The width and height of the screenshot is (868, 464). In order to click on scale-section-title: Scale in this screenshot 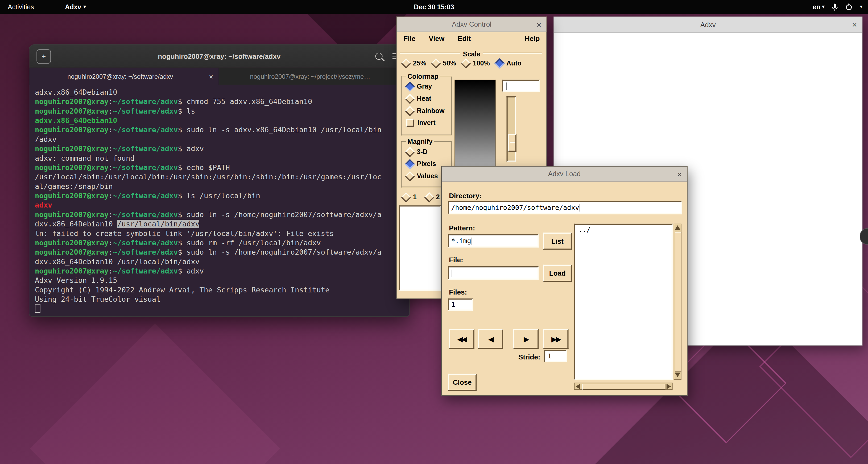, I will do `click(472, 54)`.